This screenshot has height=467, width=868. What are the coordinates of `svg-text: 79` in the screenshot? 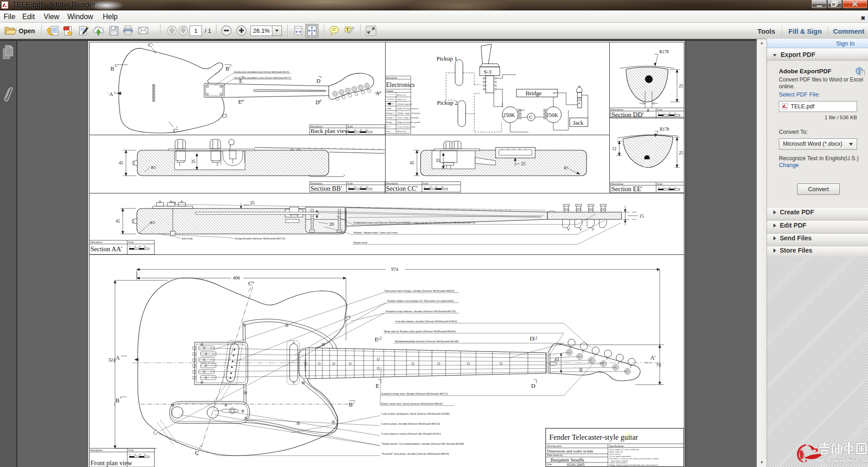 It's located at (658, 365).